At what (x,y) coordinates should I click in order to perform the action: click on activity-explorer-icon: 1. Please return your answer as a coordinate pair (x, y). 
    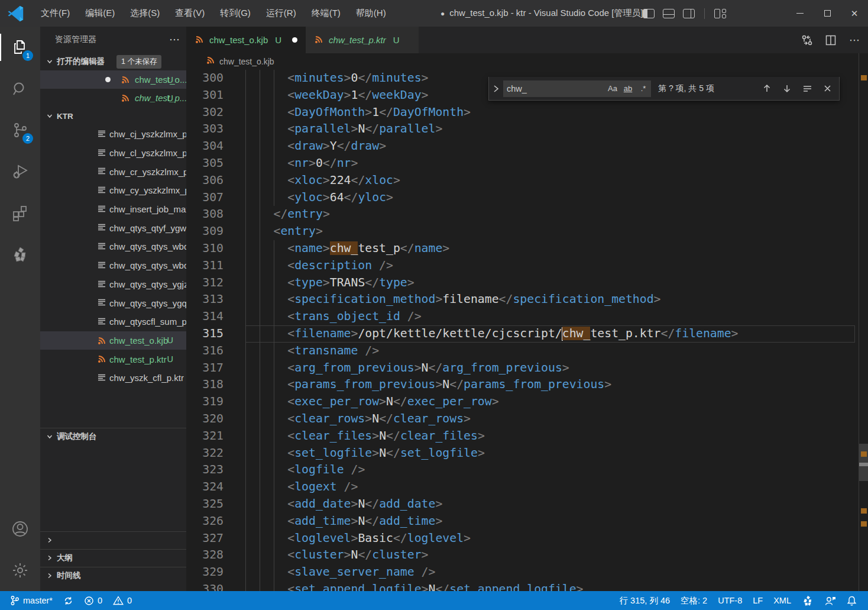
    Looking at the image, I should click on (20, 47).